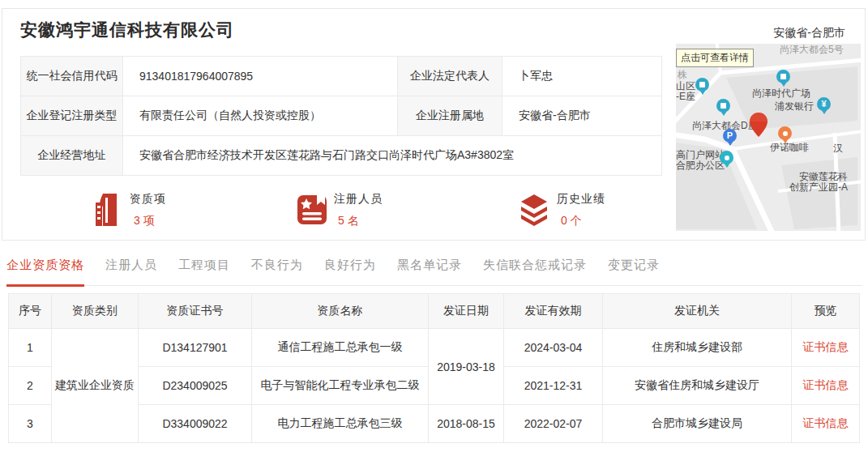 This screenshot has height=452, width=868. I want to click on cell-name: 电力工程施工总承包三级, so click(340, 424).